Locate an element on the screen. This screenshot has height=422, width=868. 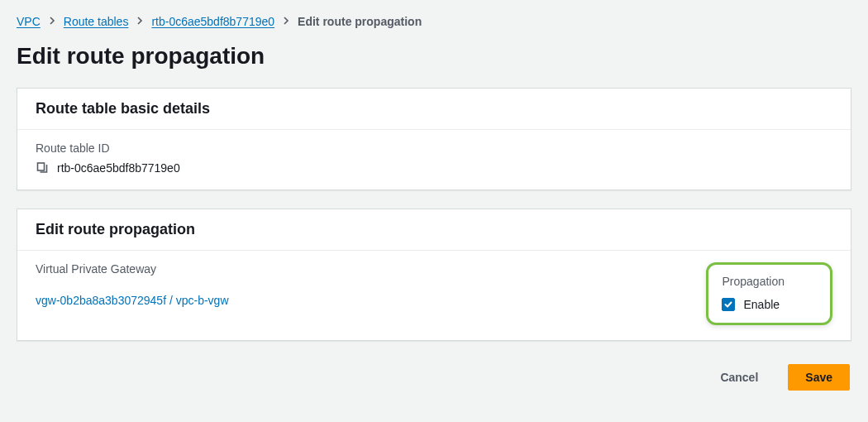
panel-title-edit-propagation: Edit route propagation is located at coordinates (434, 230).